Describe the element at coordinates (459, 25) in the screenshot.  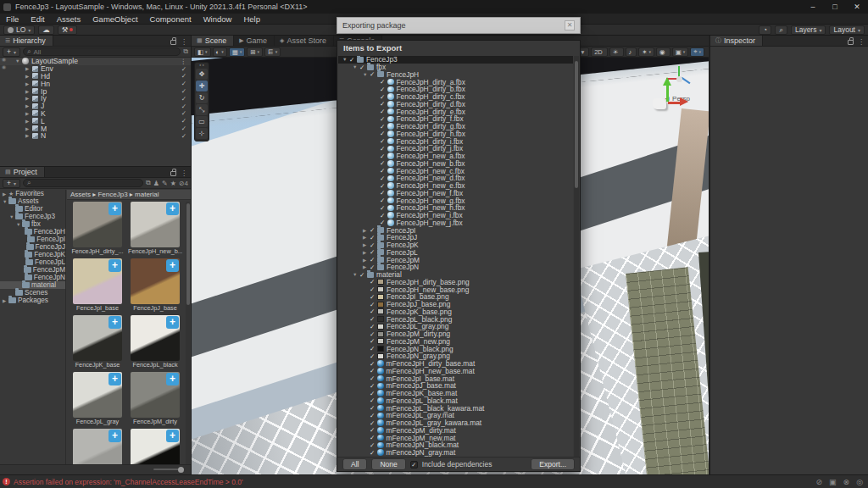
I see `export-dialog-title-bar: Exporting package ✕` at that location.